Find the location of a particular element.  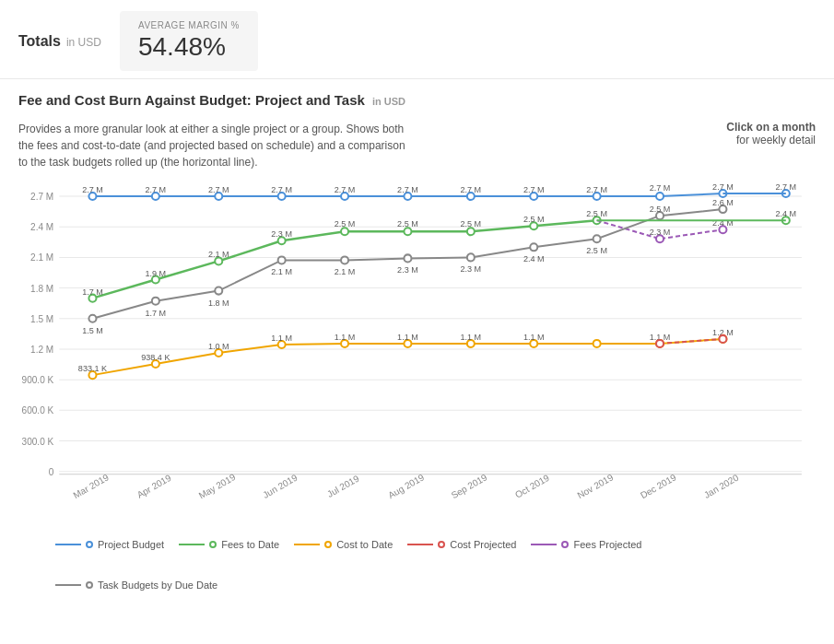

section-title-currency: in USD is located at coordinates (389, 101).